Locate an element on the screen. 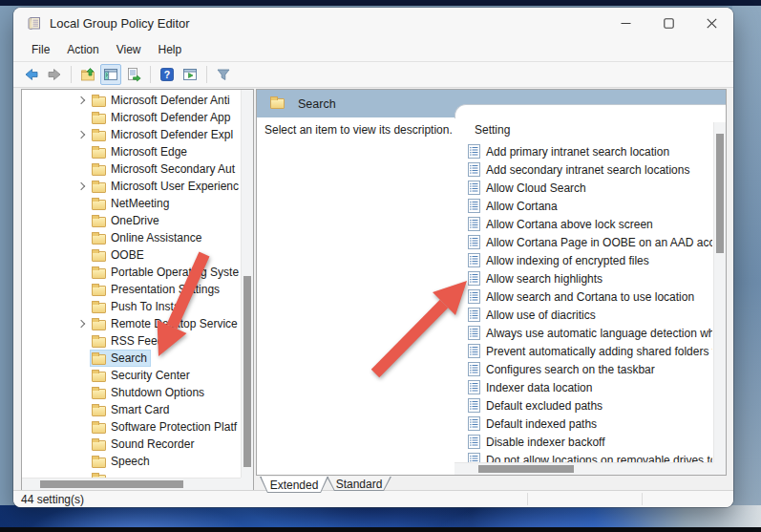 Image resolution: width=761 pixels, height=532 pixels. setting-label: Indexer data location is located at coordinates (539, 388).